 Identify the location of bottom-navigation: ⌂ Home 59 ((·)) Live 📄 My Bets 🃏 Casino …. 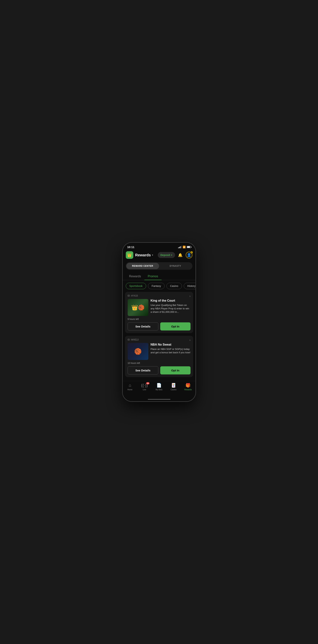
(159, 388).